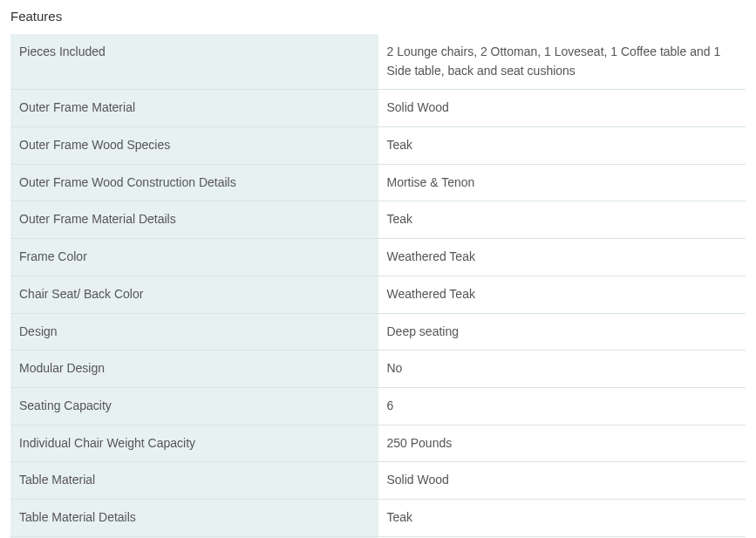  What do you see at coordinates (194, 183) in the screenshot?
I see `spec-label: Outer Frame Wood Construction Details` at bounding box center [194, 183].